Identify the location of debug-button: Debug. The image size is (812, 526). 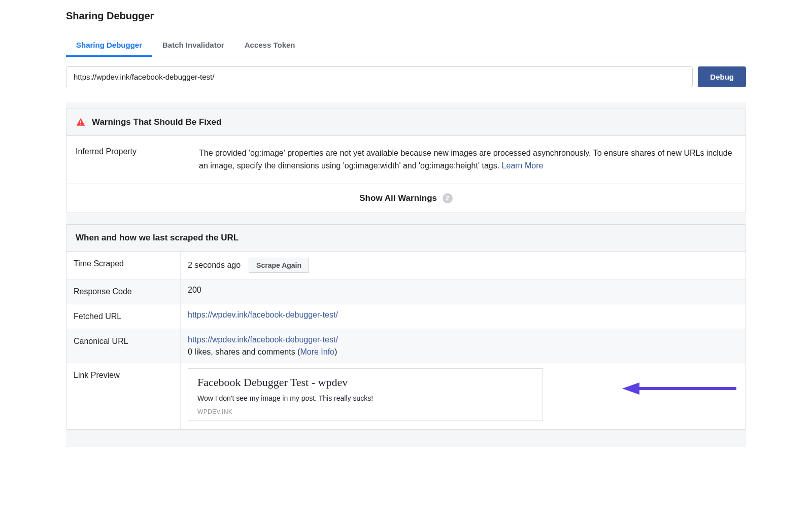
(722, 77).